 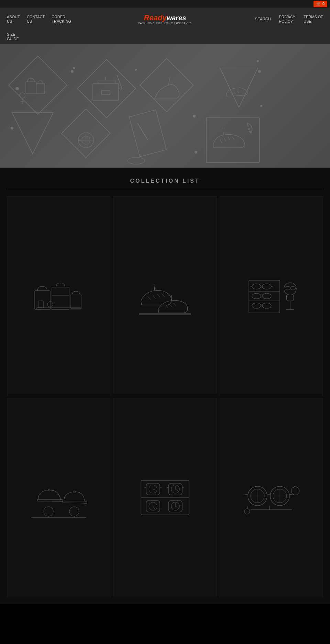 I want to click on eyewear-icon, so click(x=271, y=296).